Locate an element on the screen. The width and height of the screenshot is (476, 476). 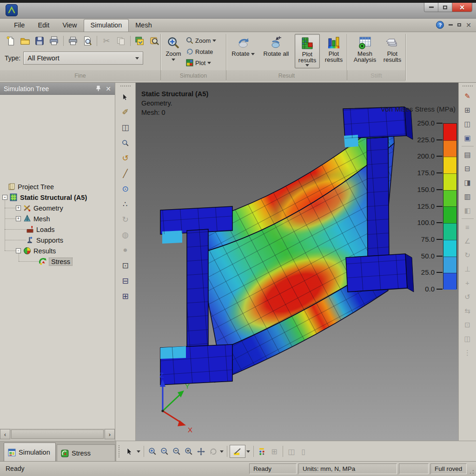
viewport-annotation-title: Static Structural (A5) is located at coordinates (175, 94).